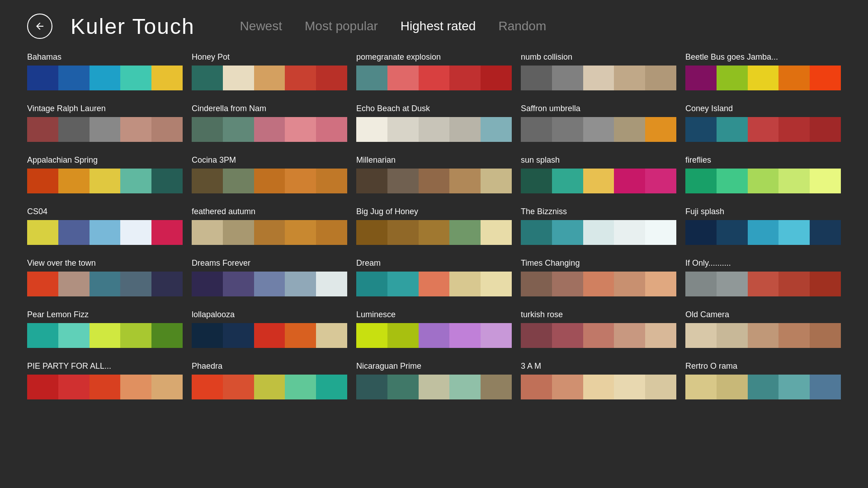  What do you see at coordinates (434, 226) in the screenshot?
I see `palette-card: Big Jug of Honey` at bounding box center [434, 226].